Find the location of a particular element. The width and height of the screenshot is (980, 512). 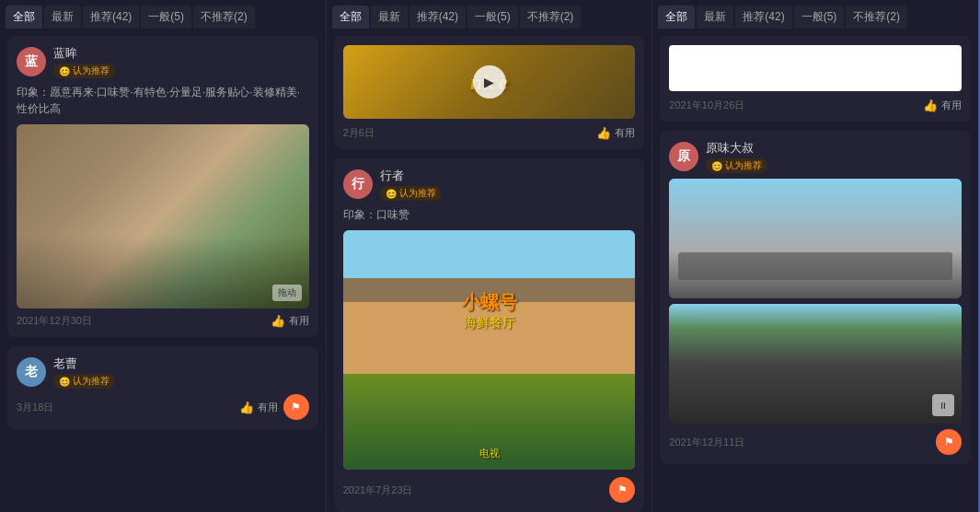

username: 蓝眸 is located at coordinates (85, 53).